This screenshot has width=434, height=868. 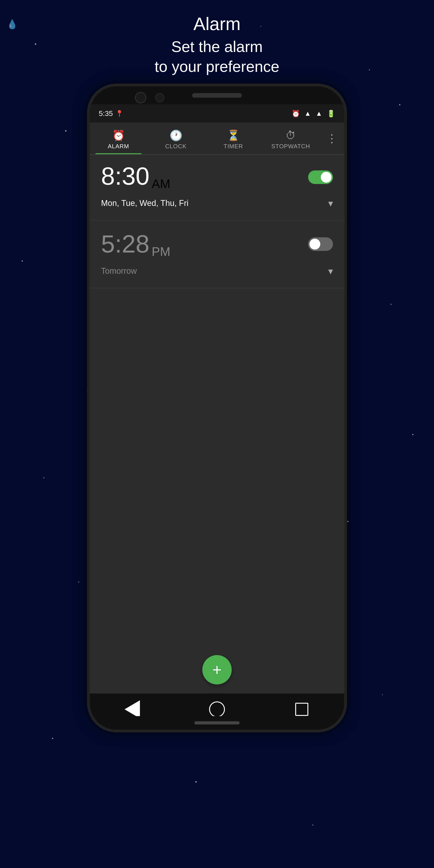 What do you see at coordinates (313, 114) in the screenshot?
I see `status-right-icons: ⏰ ▲ ▲ 🔋` at bounding box center [313, 114].